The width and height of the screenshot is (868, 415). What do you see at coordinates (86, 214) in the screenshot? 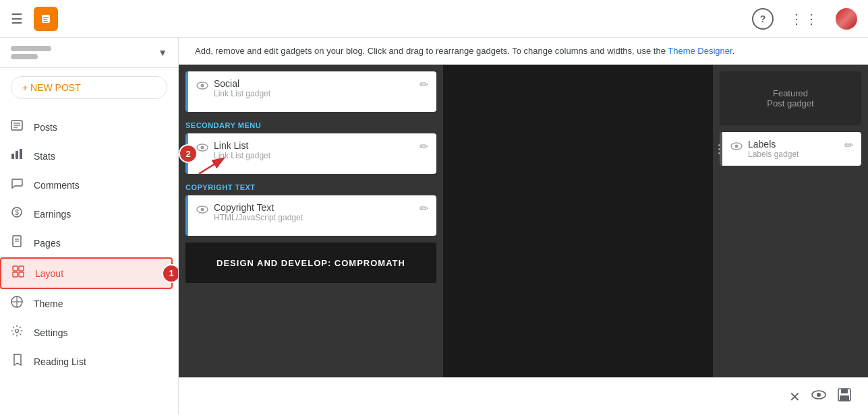
I see `sidebar-item-earnings: $ Earnings` at bounding box center [86, 214].